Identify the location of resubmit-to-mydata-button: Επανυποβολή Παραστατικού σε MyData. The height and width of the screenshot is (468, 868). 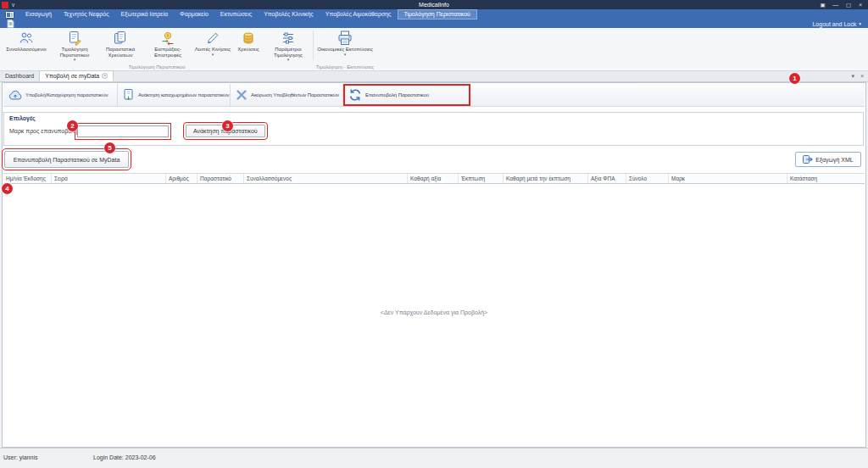
(66, 159).